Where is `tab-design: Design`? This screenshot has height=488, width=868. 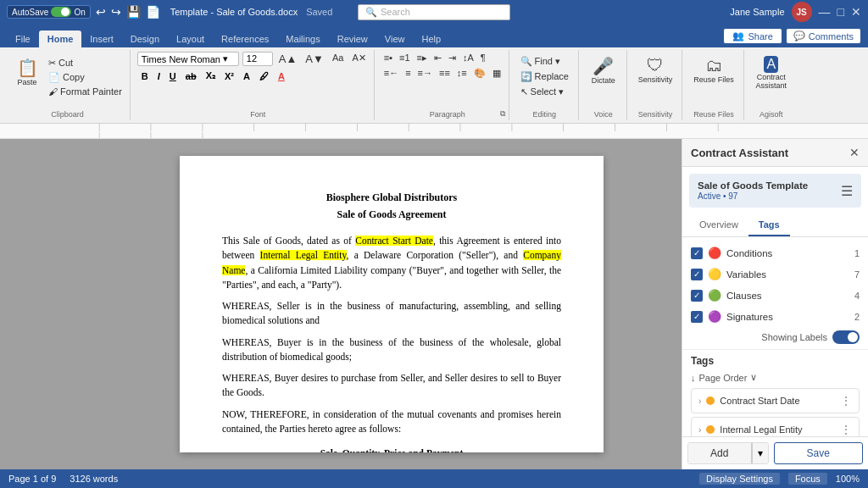
tab-design: Design is located at coordinates (145, 39).